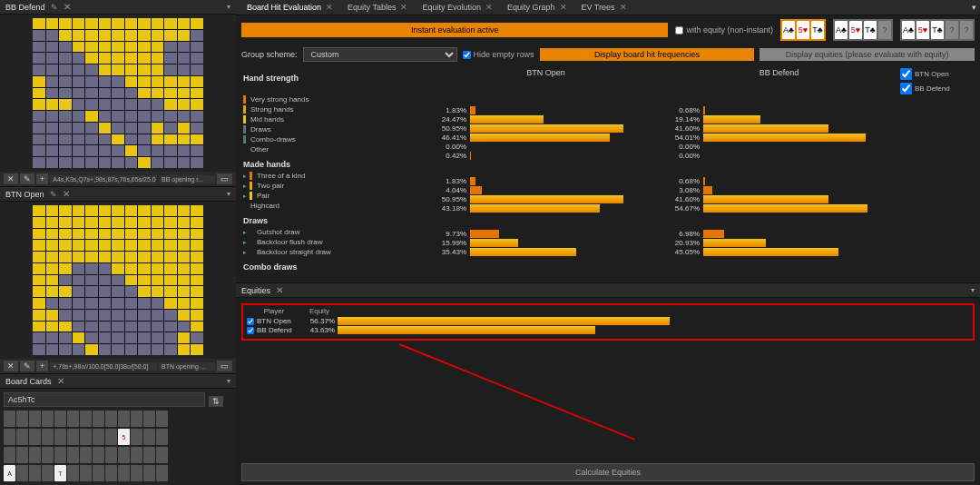 This screenshot has height=485, width=980. Describe the element at coordinates (123, 419) in the screenshot. I see `card-5s` at that location.